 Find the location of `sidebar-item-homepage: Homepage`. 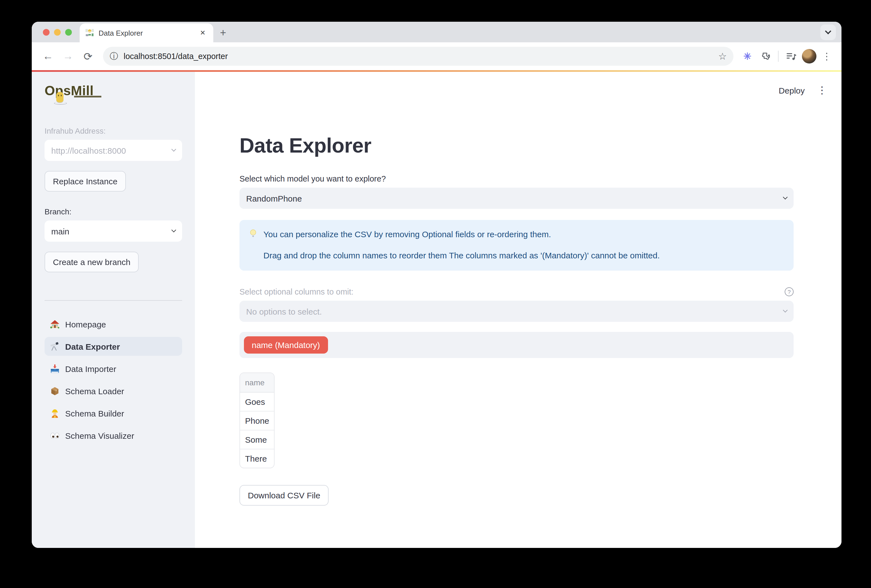

sidebar-item-homepage: Homepage is located at coordinates (113, 324).